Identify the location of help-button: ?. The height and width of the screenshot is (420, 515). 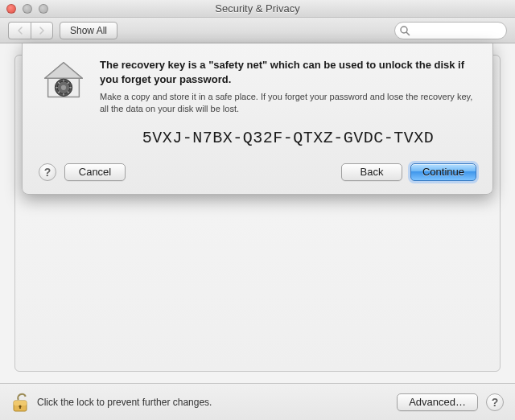
(47, 172).